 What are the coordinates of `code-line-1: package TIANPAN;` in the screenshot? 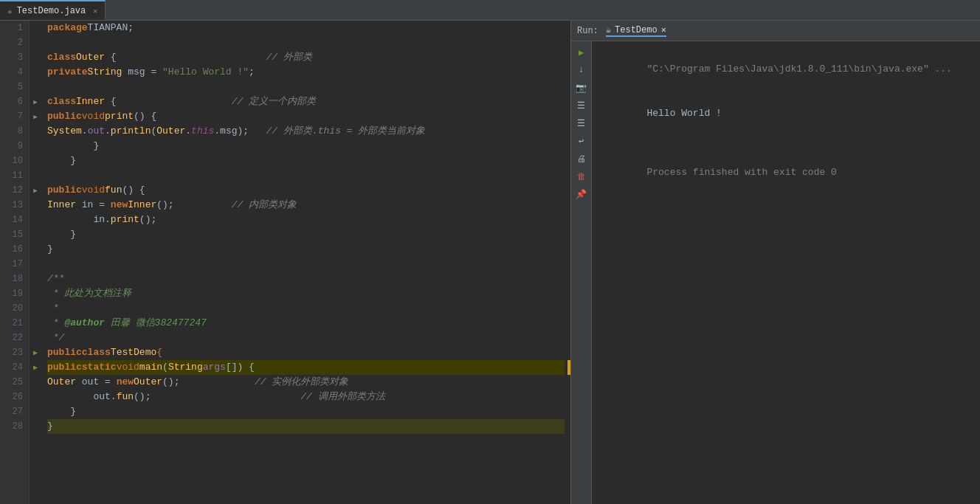 It's located at (306, 28).